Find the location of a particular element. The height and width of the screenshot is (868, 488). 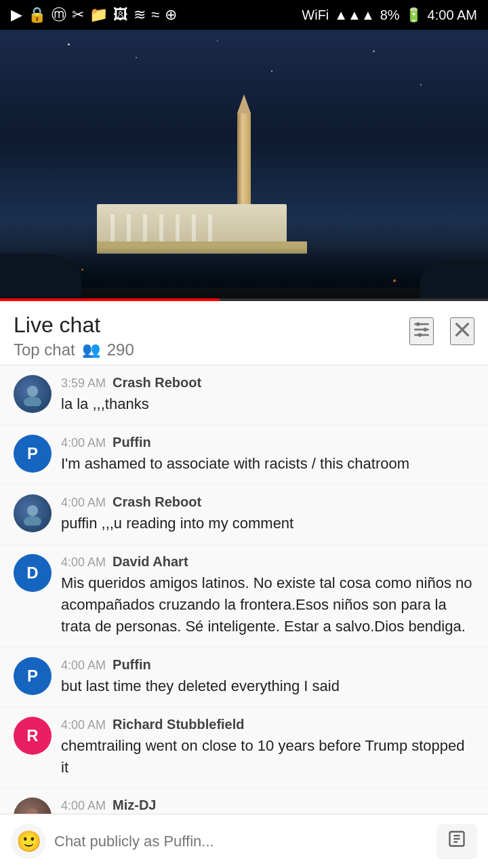

yt-icon: ▶ is located at coordinates (16, 15).